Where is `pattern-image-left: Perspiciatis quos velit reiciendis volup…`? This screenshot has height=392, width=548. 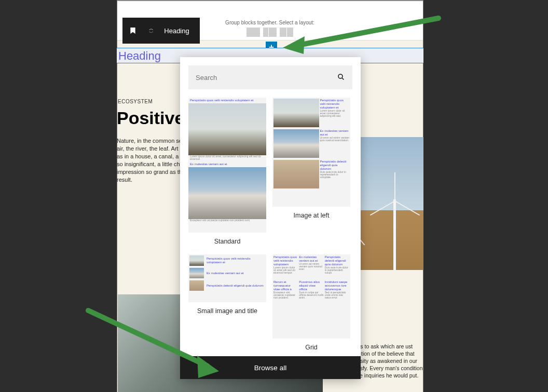 pattern-image-left: Perspiciatis quos velit reiciendis volup… is located at coordinates (311, 173).